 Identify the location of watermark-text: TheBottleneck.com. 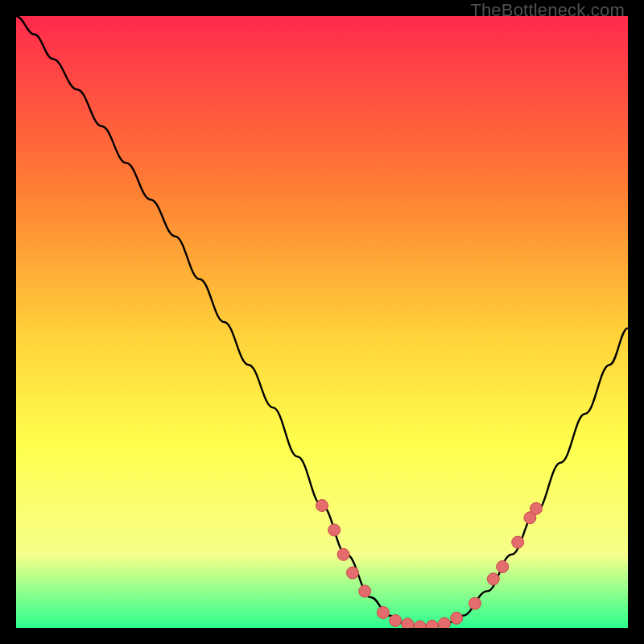
(547, 10).